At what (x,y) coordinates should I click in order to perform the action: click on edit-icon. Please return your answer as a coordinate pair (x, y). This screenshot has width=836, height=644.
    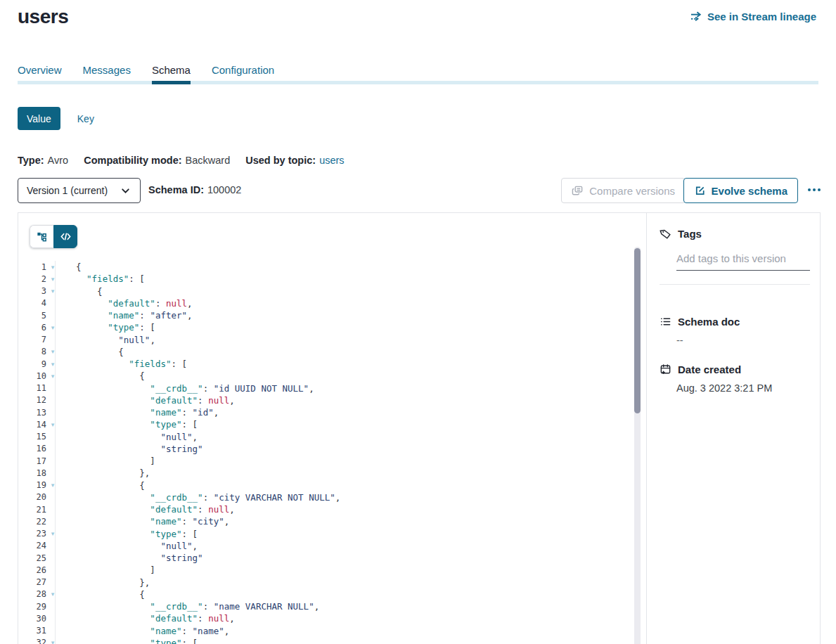
    Looking at the image, I should click on (700, 191).